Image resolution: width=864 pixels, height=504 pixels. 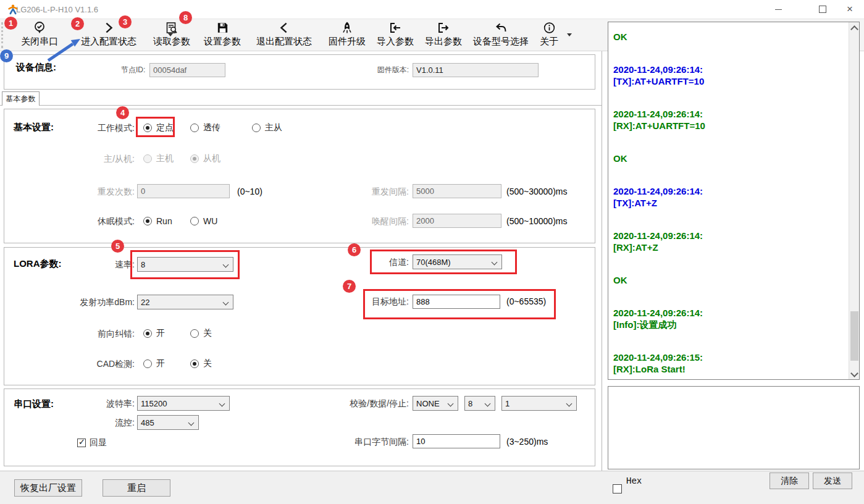 I want to click on close-button: ×, so click(x=850, y=9).